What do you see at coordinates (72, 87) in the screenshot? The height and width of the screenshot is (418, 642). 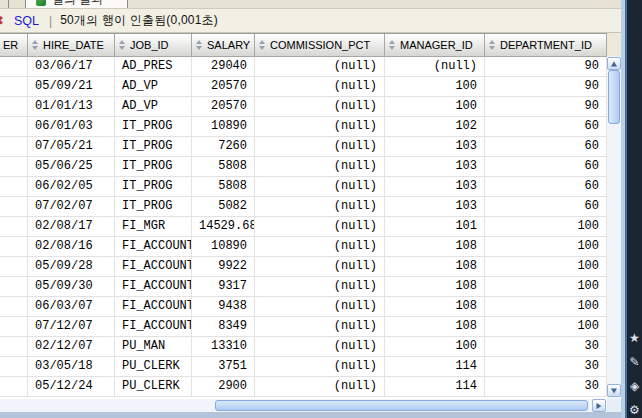 I see `table-cell: 05/09/21` at bounding box center [72, 87].